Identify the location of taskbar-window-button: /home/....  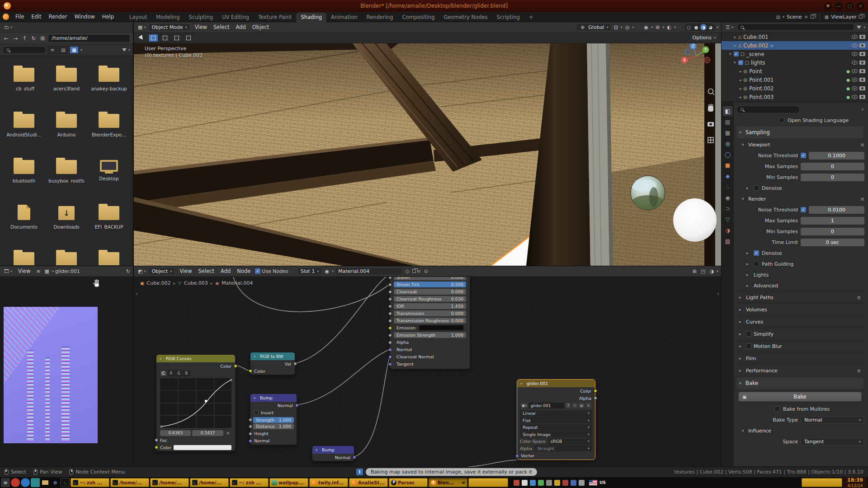
(130, 483).